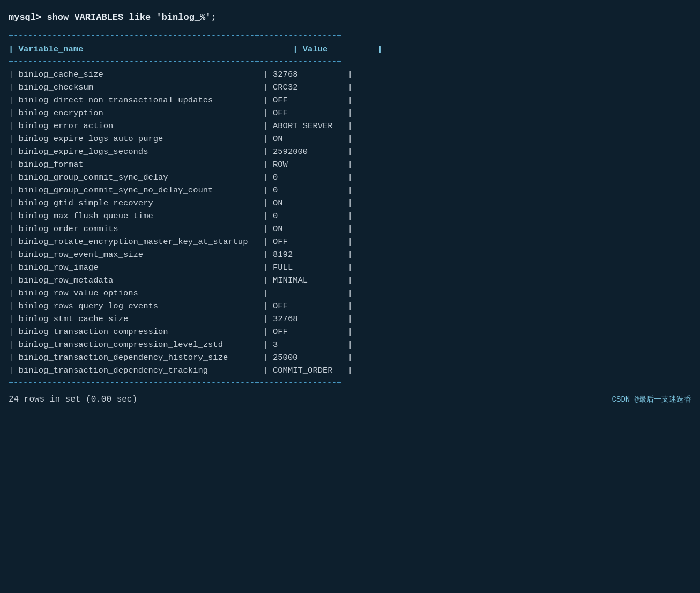 Image resolution: width=700 pixels, height=593 pixels. I want to click on watermark: CSDN @最后一支迷迭香, so click(652, 399).